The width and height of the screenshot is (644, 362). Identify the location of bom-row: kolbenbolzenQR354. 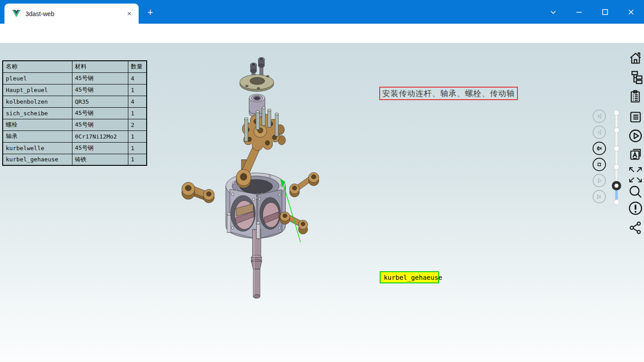
(75, 101).